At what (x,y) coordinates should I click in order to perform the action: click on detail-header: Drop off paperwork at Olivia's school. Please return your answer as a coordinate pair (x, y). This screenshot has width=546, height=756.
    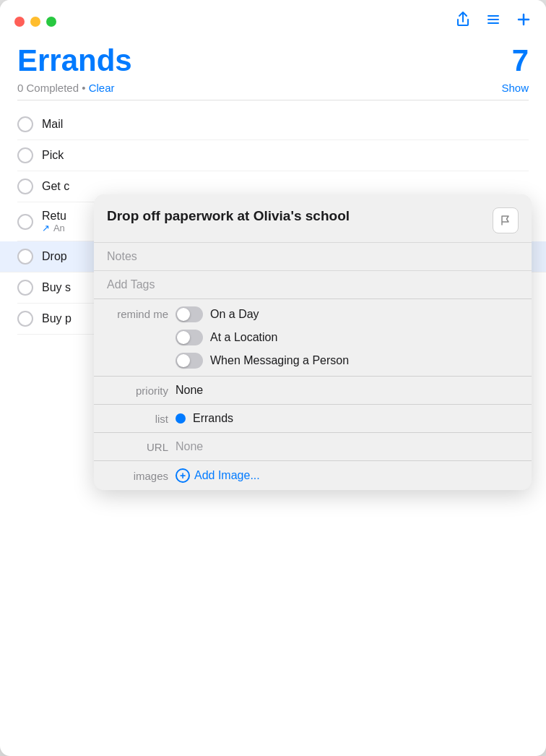
    Looking at the image, I should click on (313, 218).